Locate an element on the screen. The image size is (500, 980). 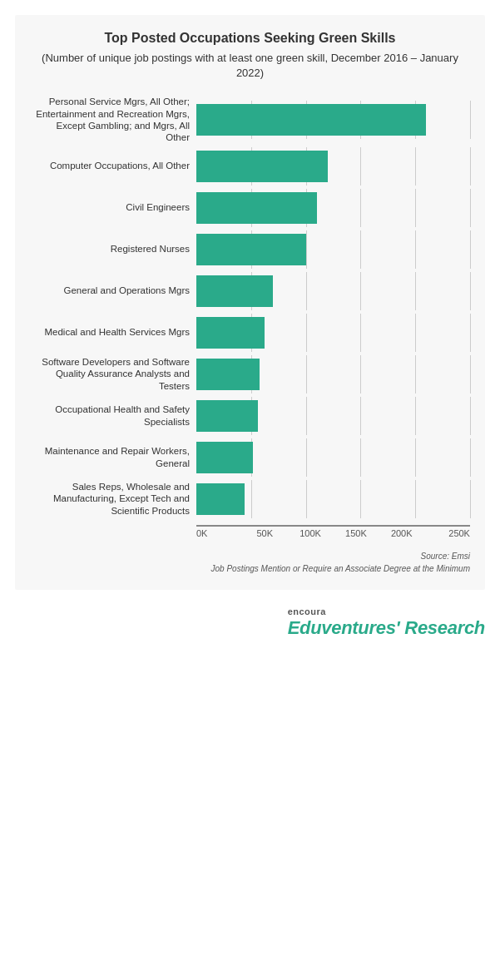
bar-label: General and Operations Mgrs is located at coordinates (113, 290).